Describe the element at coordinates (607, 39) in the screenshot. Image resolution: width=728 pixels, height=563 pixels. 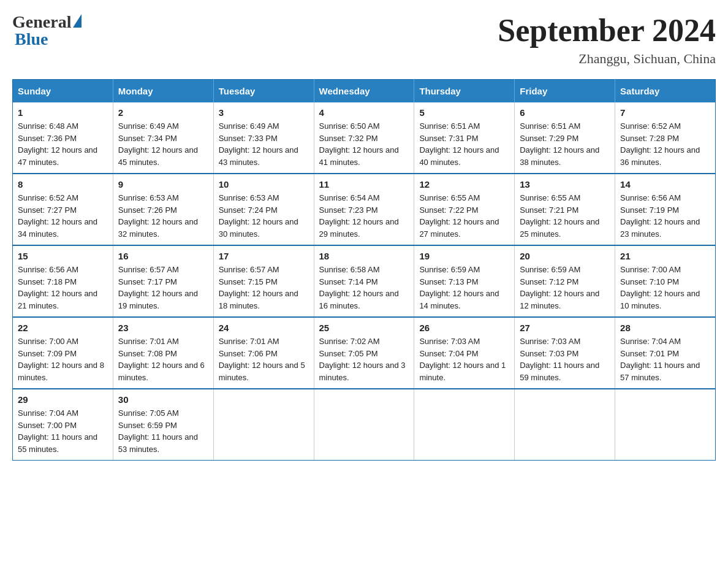
I see `title-section: September 2024 Zhanggu, Sichuan, China` at that location.